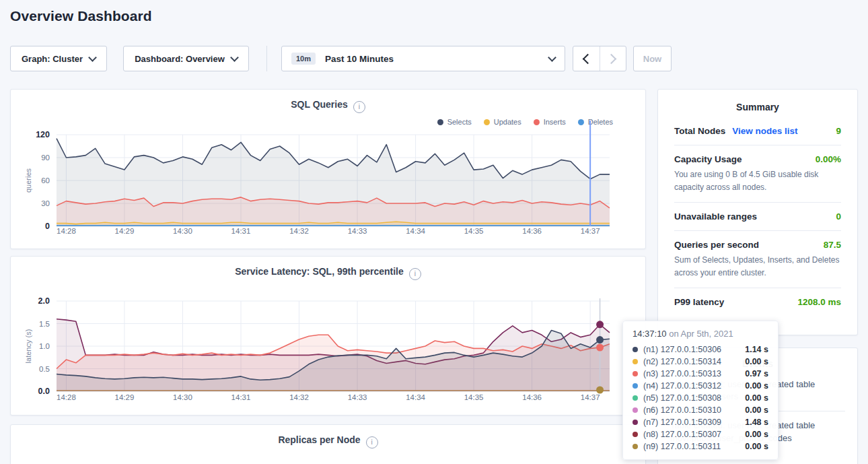 The height and width of the screenshot is (464, 868). I want to click on tooltip-node-address: (n2) 127.0.0.1:50314, so click(694, 362).